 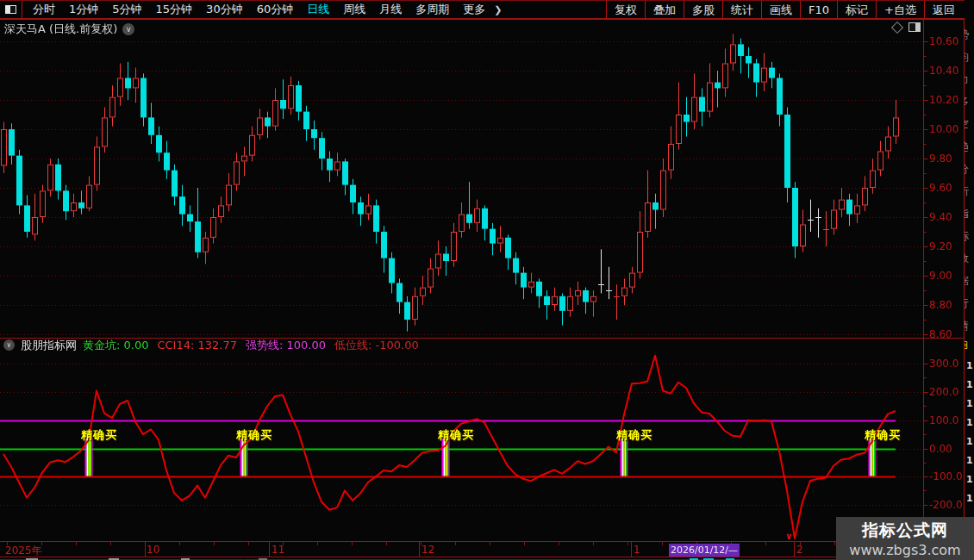 I want to click on side-panel-fragment: 势, so click(x=967, y=34).